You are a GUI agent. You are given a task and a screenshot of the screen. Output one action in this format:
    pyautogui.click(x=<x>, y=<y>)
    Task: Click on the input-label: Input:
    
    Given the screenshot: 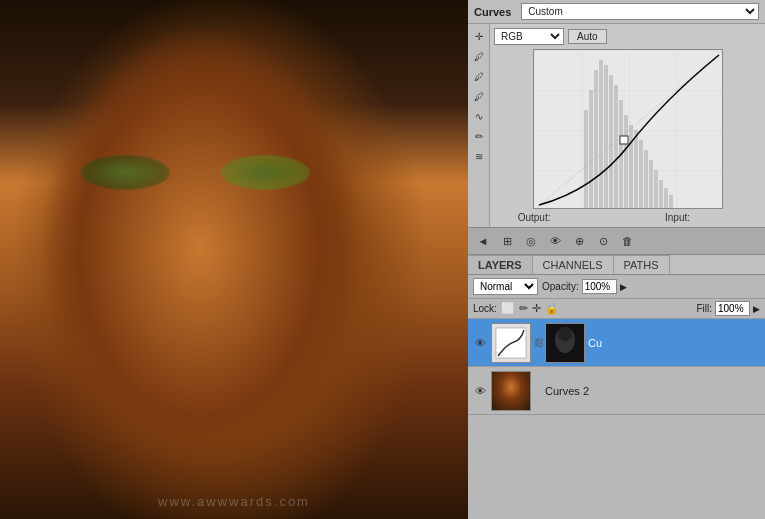 What is the action you would take?
    pyautogui.click(x=678, y=218)
    